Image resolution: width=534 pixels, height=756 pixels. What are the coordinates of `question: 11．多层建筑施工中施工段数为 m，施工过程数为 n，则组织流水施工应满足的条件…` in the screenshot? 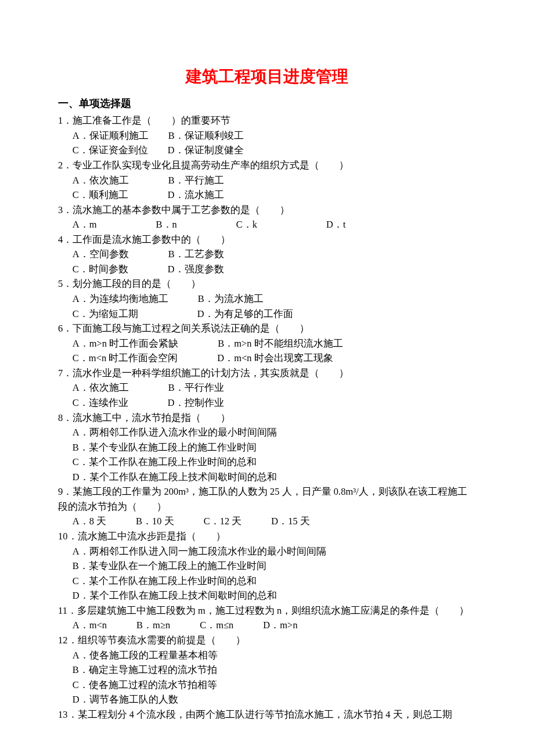 It's located at (267, 618).